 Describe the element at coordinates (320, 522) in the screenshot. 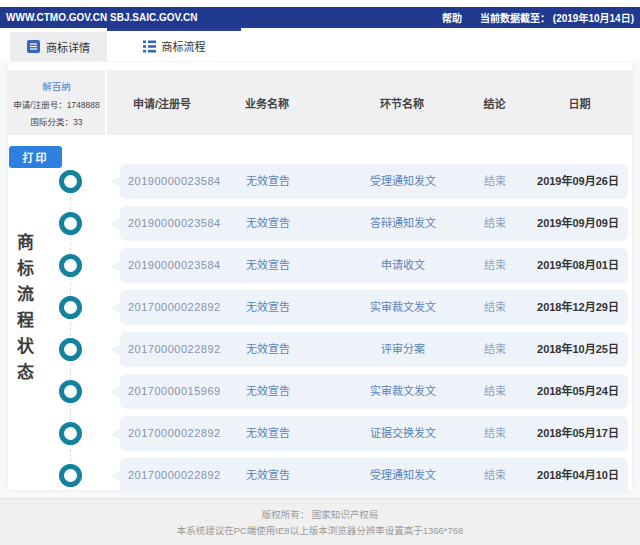

I see `footer: 版权所有： 国家知识产权局 本系统建议在PC端使用IE8以上版本浏览器分辨率设置…` at that location.